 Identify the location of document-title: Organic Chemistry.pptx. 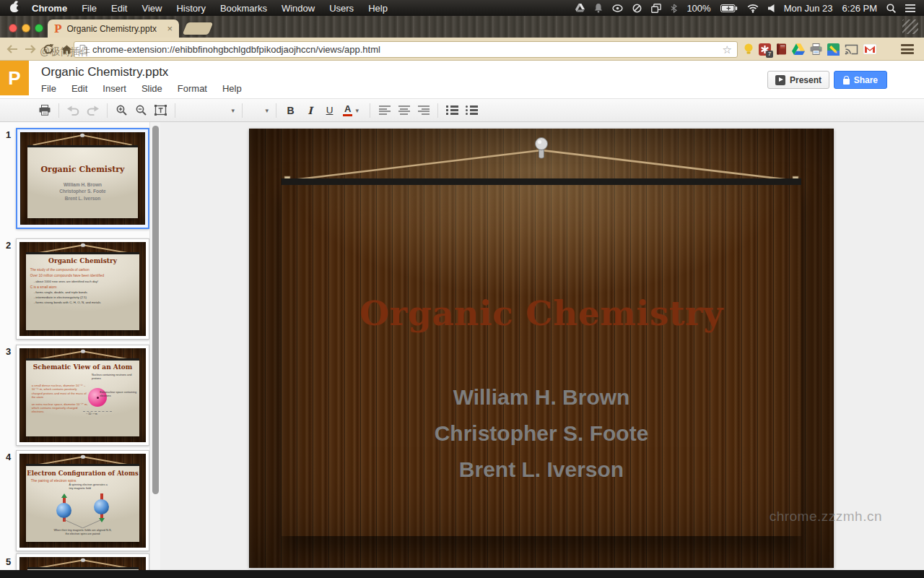
(105, 72).